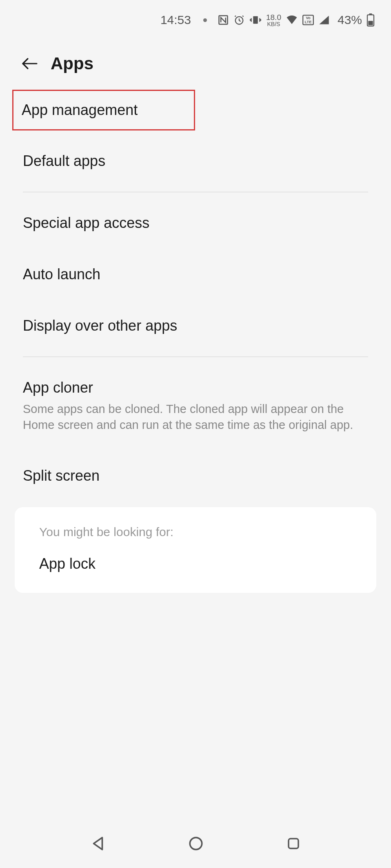 This screenshot has height=868, width=391. Describe the element at coordinates (273, 20) in the screenshot. I see `network-speed: 18.0 KB/S` at that location.